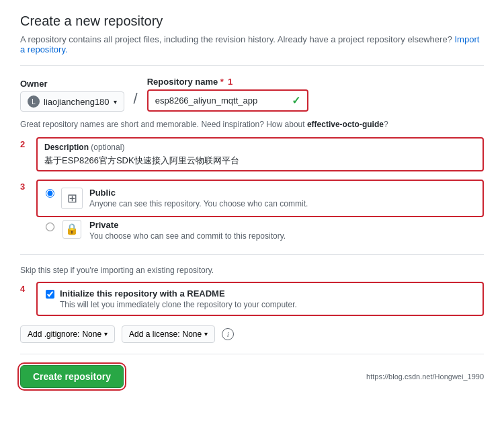 The image size is (504, 429). I want to click on private-radio, so click(50, 227).